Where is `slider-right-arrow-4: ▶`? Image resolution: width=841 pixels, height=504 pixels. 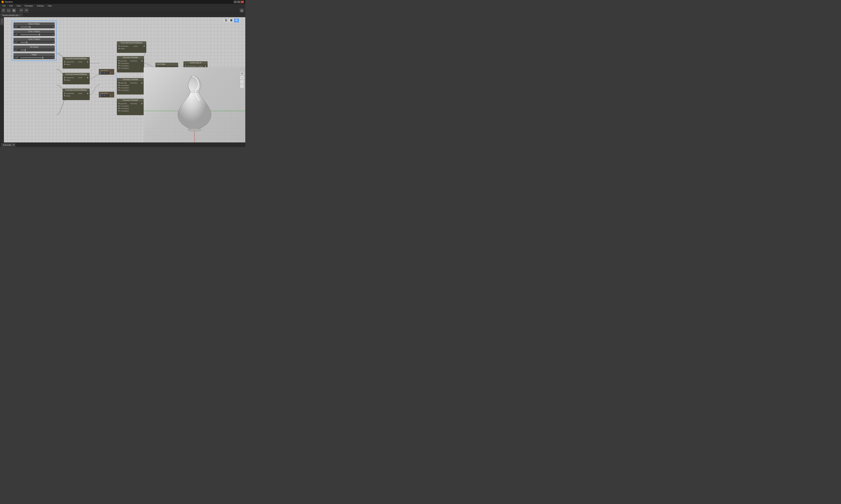 slider-right-arrow-4: ▶ is located at coordinates (53, 50).